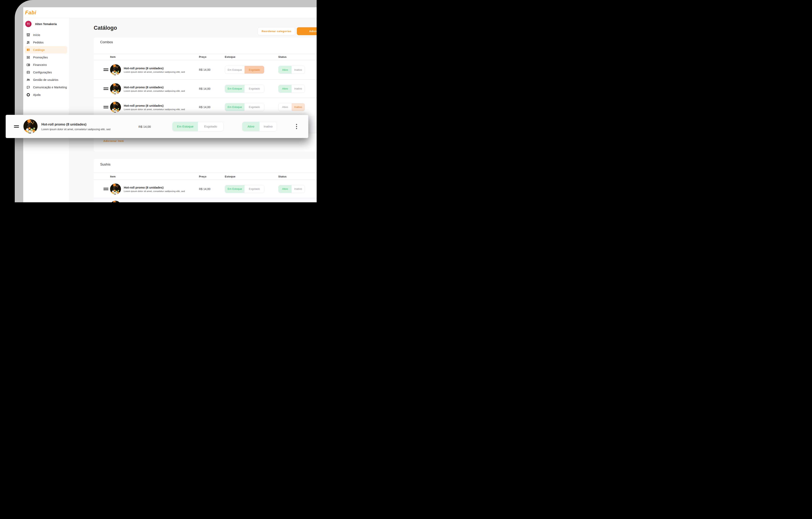  Describe the element at coordinates (203, 57) in the screenshot. I see `column-header-preco: Preço` at that location.